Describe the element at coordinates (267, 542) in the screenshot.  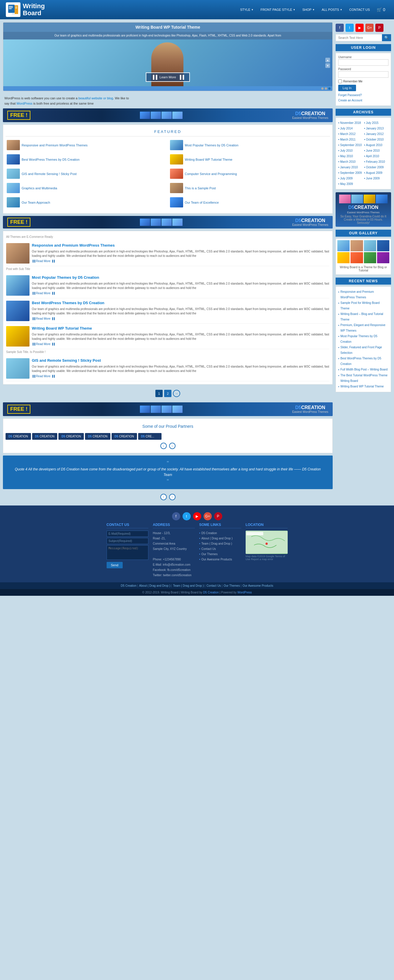
I see `footer-map: View larger map Pattaya City` at that location.